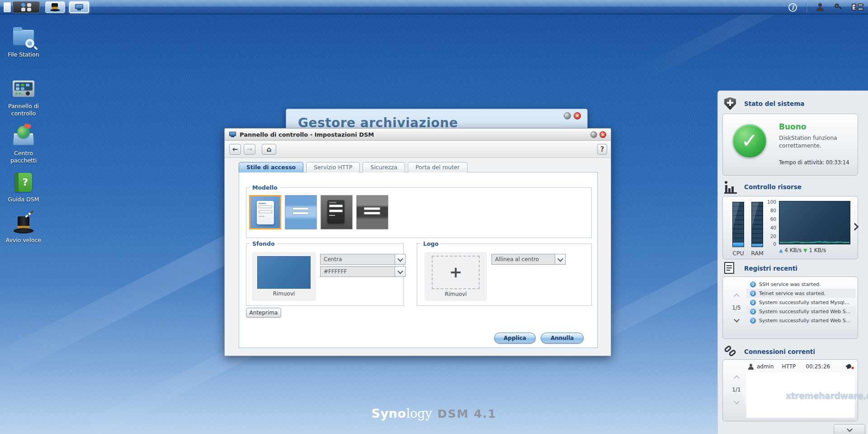  I want to click on help-button: ?, so click(602, 149).